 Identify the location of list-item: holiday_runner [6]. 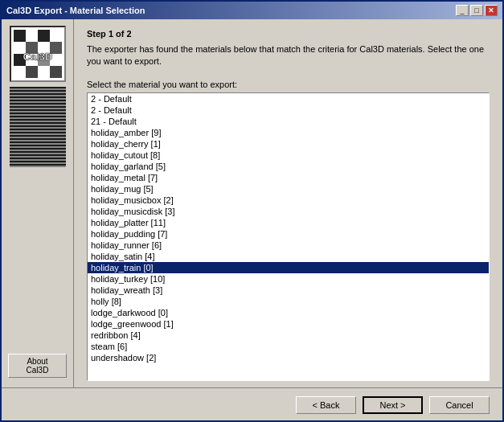
(288, 245).